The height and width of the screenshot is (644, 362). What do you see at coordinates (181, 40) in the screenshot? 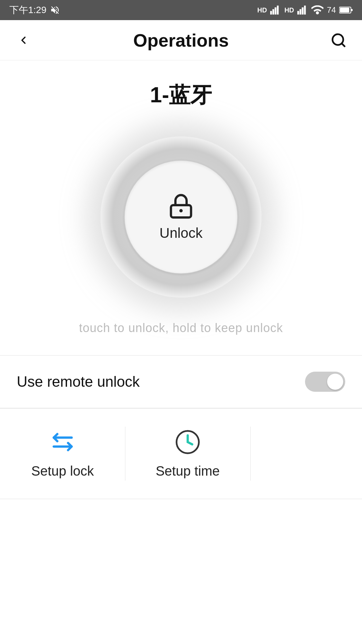
I see `nav-bar: Operations` at bounding box center [181, 40].